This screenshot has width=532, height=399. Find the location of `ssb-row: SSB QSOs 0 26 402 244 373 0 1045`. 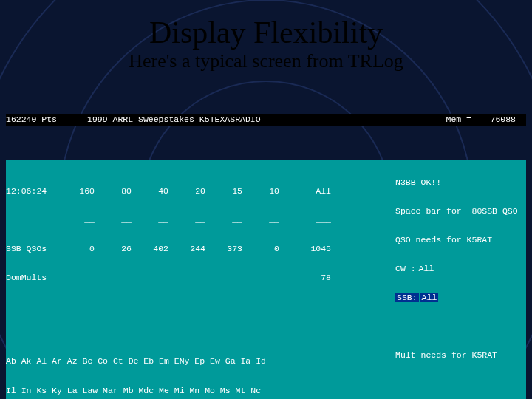

ssb-row: SSB QSOs 0 26 402 244 373 0 1045 is located at coordinates (200, 249).